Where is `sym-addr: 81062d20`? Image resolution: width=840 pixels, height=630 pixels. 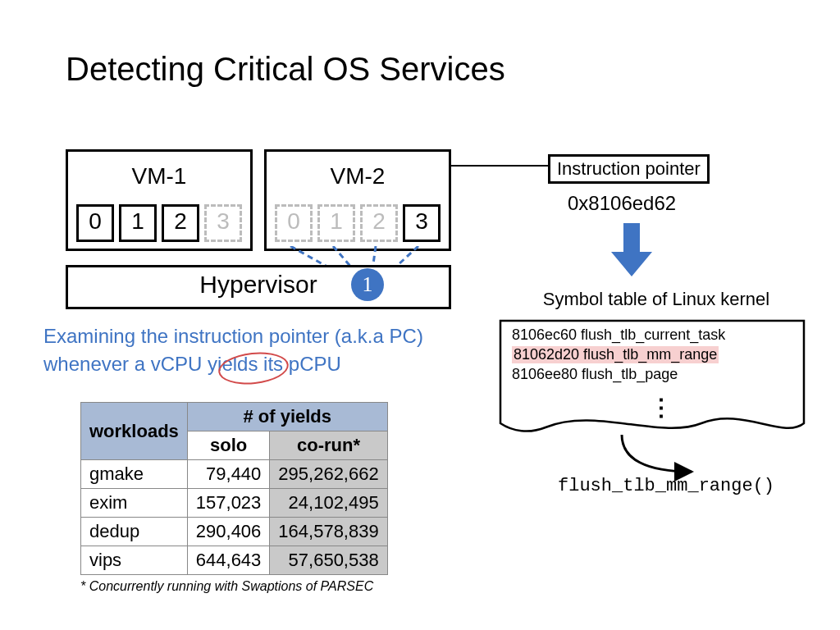
sym-addr: 81062d20 is located at coordinates (546, 354).